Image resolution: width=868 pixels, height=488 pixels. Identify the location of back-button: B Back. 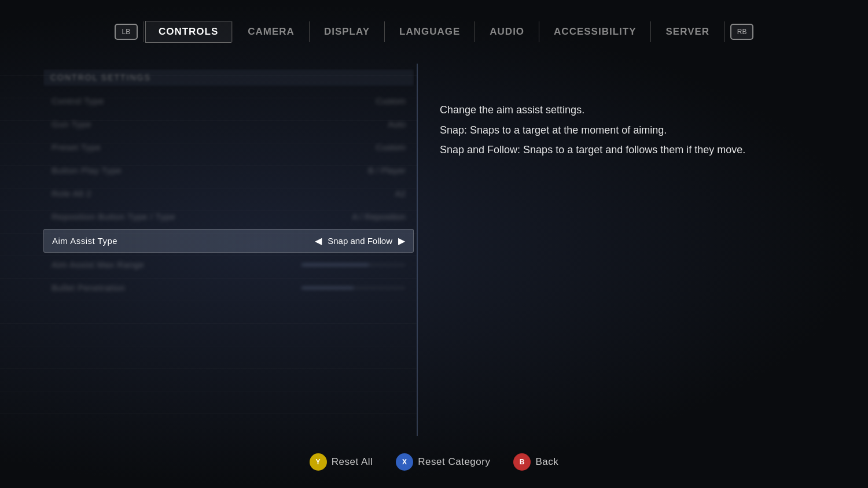
(536, 462).